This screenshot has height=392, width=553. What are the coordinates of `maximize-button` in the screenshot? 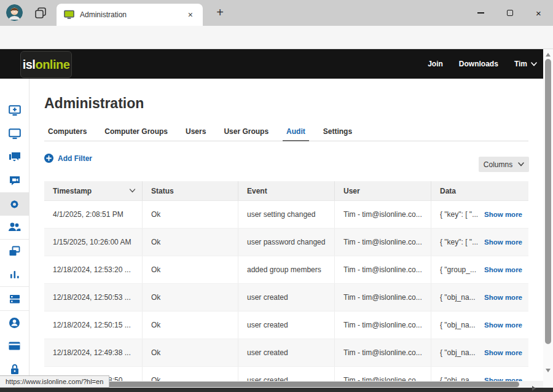 It's located at (510, 13).